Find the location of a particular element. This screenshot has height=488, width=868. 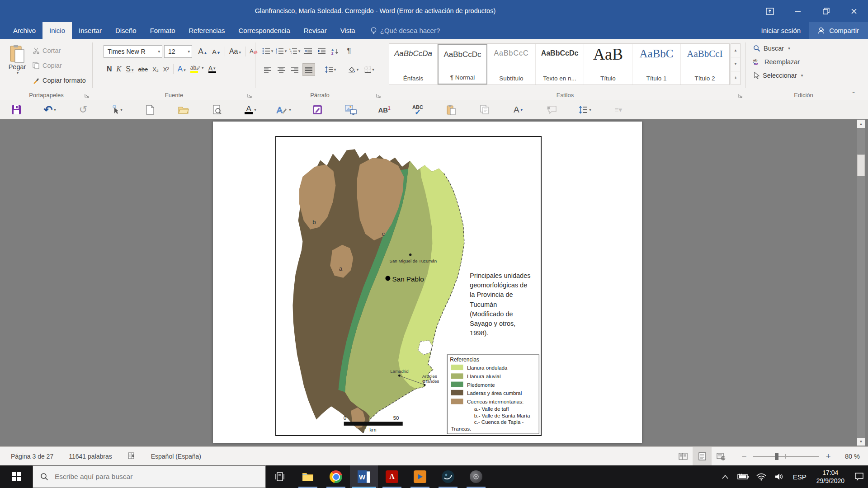

underline-button: S▾ is located at coordinates (129, 69).